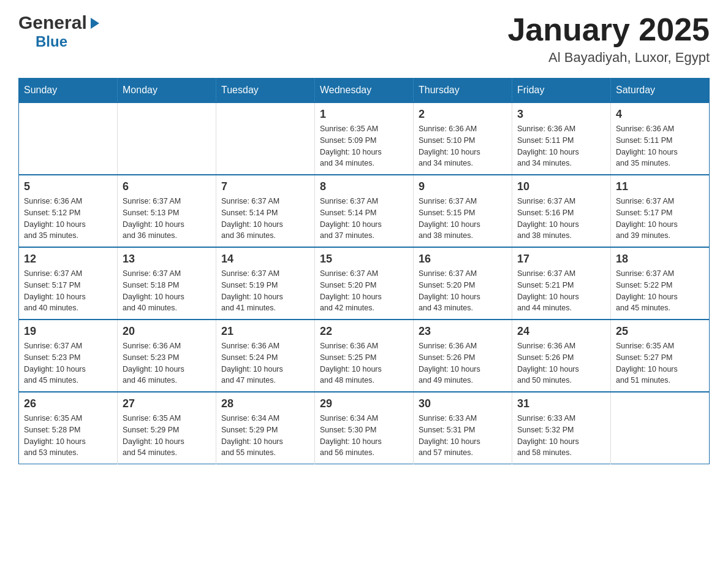 Image resolution: width=728 pixels, height=563 pixels. What do you see at coordinates (609, 58) in the screenshot?
I see `page-subtitle: Al Bayadiyah, Luxor, Egypt` at bounding box center [609, 58].